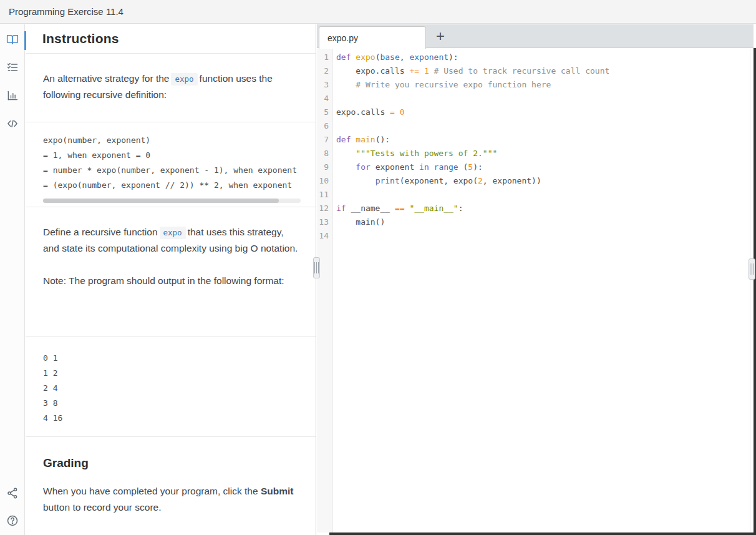 This screenshot has width=756, height=535. I want to click on code-icon, so click(12, 124).